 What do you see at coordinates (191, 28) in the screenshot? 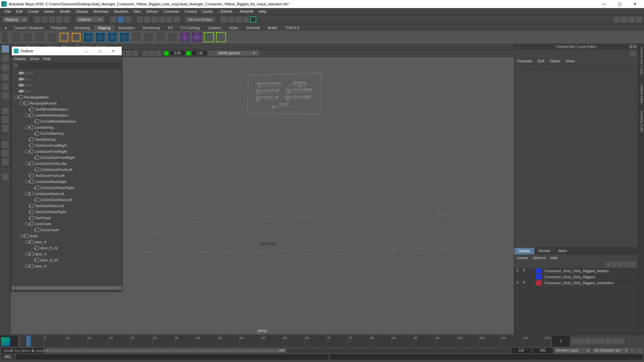
I see `shelf-tab-fx-caching: FX Caching` at bounding box center [191, 28].